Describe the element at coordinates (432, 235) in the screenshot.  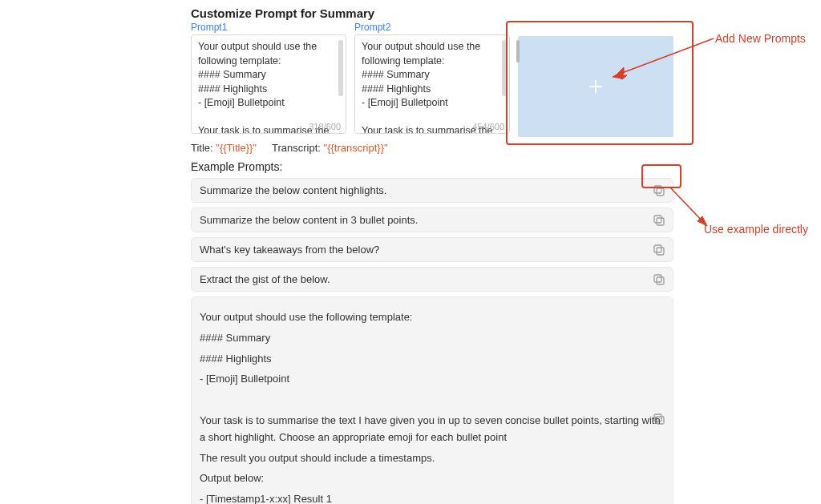
I see `examples-list: Summarize the below content highlights.S…` at that location.